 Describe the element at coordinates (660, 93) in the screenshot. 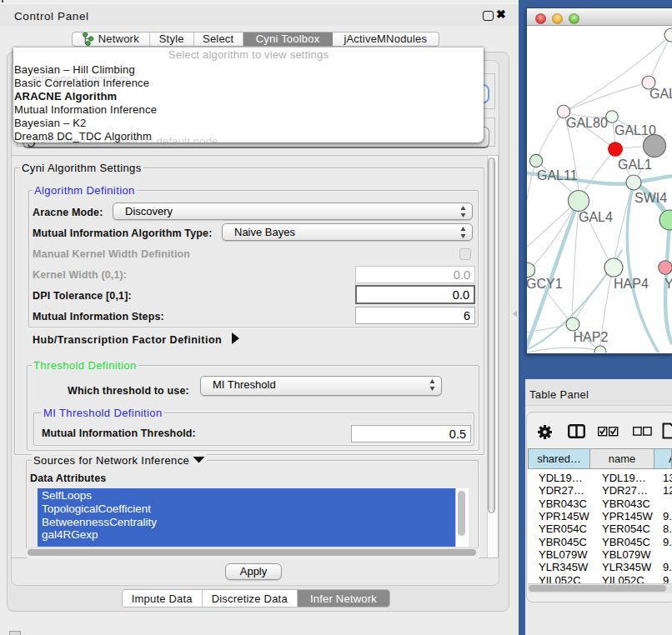

I see `svg-text: GAL7` at that location.